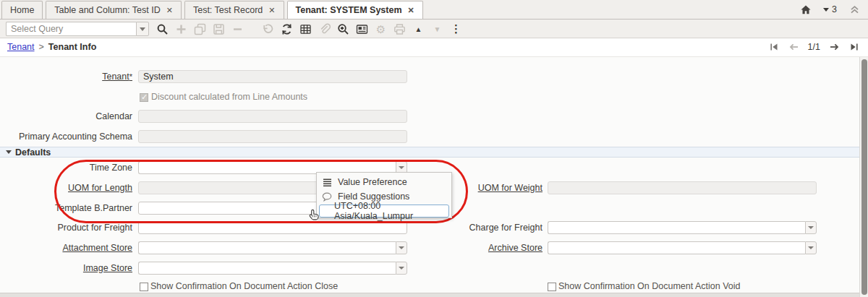 The width and height of the screenshot is (868, 297). What do you see at coordinates (72, 47) in the screenshot?
I see `breadcrumb-current: Tenant Info` at bounding box center [72, 47].